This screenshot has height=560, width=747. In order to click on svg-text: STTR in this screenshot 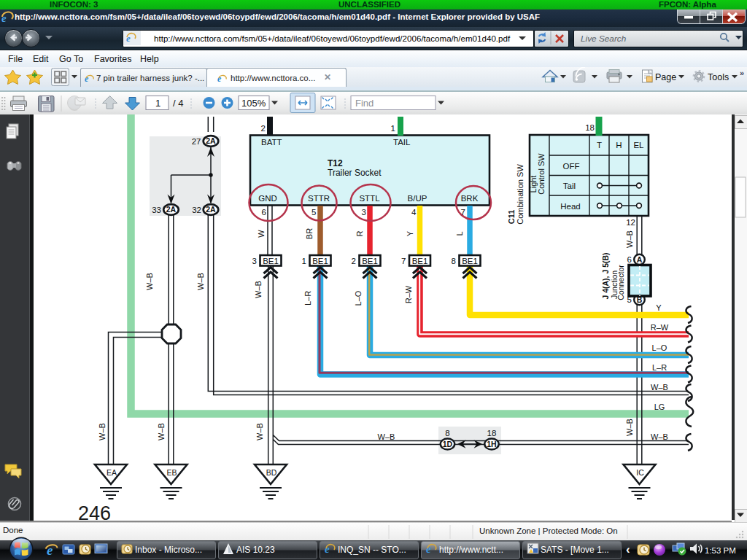, I will do `click(319, 198)`.